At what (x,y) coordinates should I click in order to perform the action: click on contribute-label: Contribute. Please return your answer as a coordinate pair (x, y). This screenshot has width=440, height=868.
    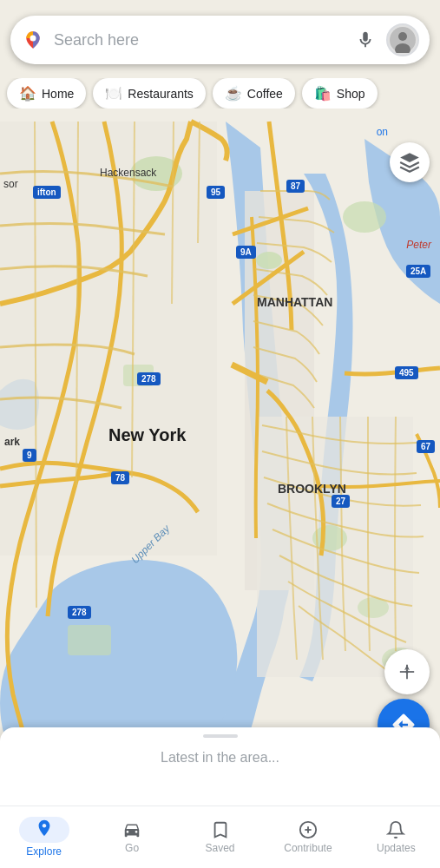
    Looking at the image, I should click on (307, 848).